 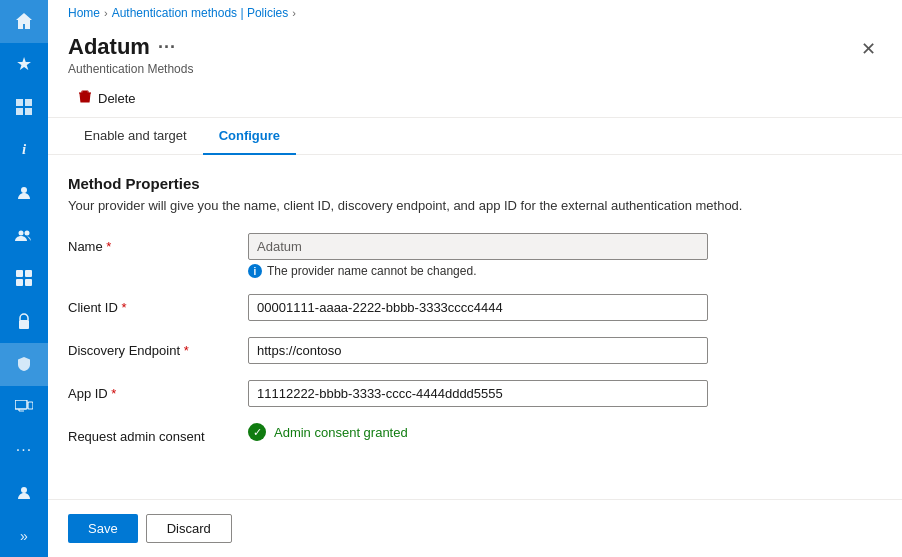 I want to click on tab-enable-and-target: Enable and target, so click(x=136, y=136).